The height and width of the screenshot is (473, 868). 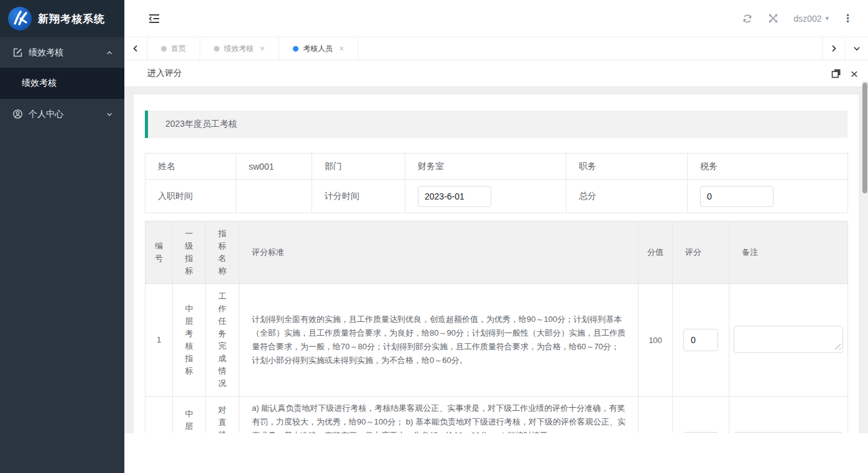 What do you see at coordinates (497, 415) in the screenshot?
I see `scoring-row: 中层考核指标 对直线 a) 能认真负责地对下级进行考核，考核结果客观公正、实事求…` at bounding box center [497, 415].